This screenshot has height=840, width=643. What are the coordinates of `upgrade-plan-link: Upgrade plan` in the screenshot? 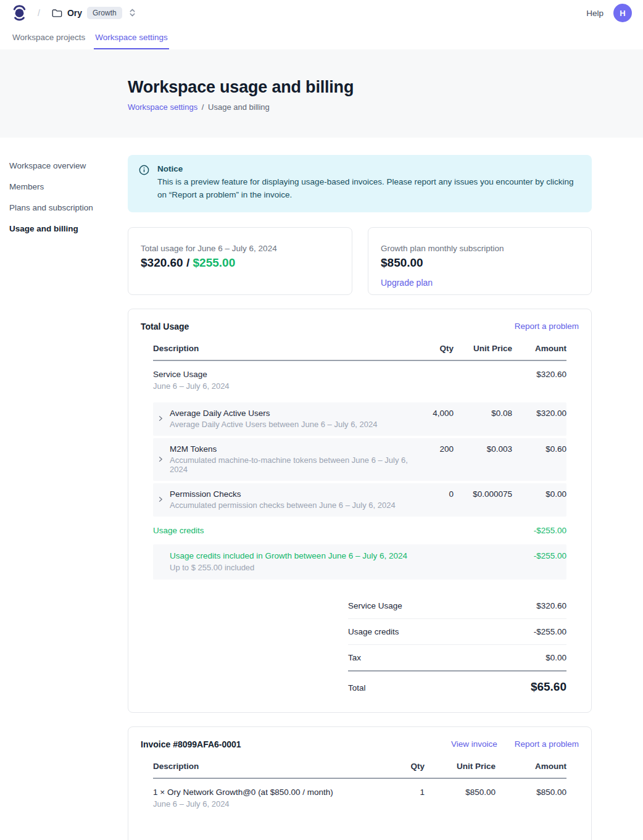 It's located at (407, 283).